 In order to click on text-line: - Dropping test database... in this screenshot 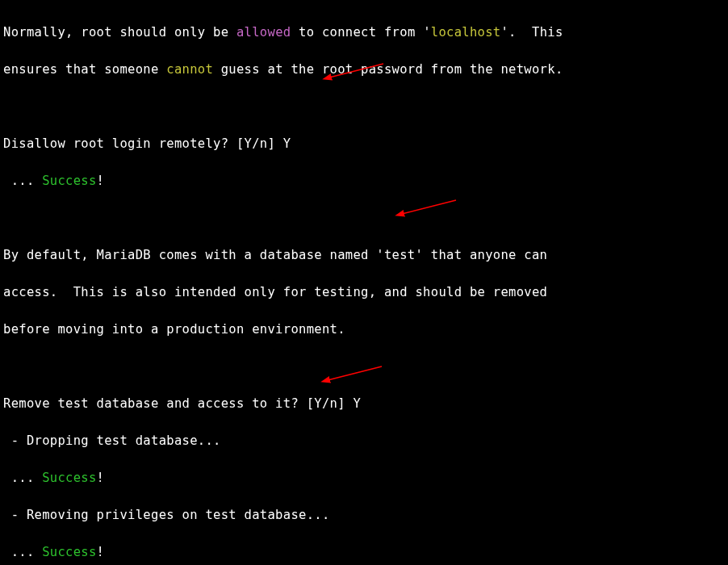, I will do `click(283, 441)`.